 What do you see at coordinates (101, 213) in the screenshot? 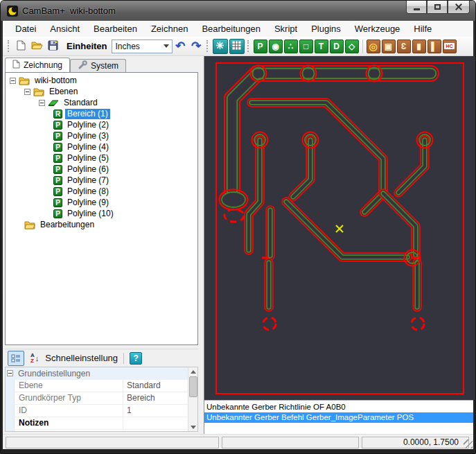
I see `tree-row: PPolyline (10)` at bounding box center [101, 213].